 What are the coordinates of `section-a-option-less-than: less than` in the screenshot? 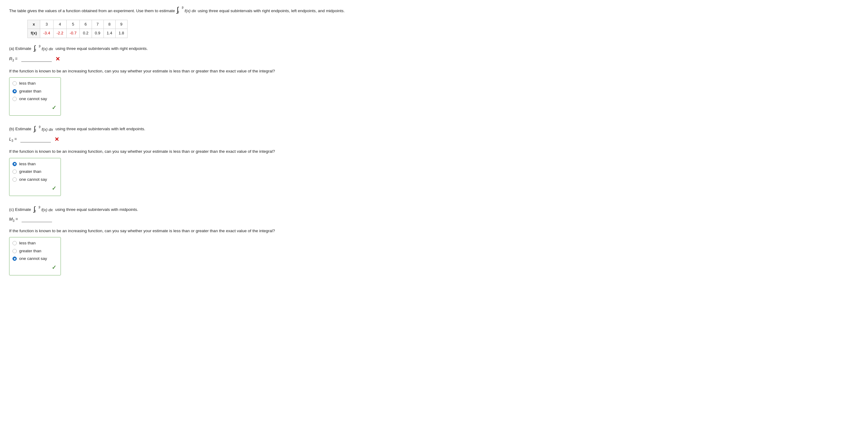 It's located at (34, 84).